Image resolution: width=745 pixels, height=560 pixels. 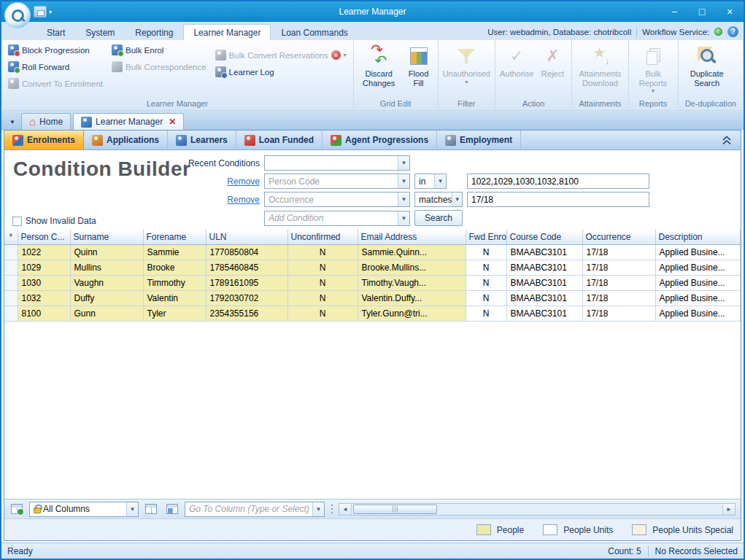 I want to click on subtab-loan-funded: Loan Funded, so click(x=279, y=140).